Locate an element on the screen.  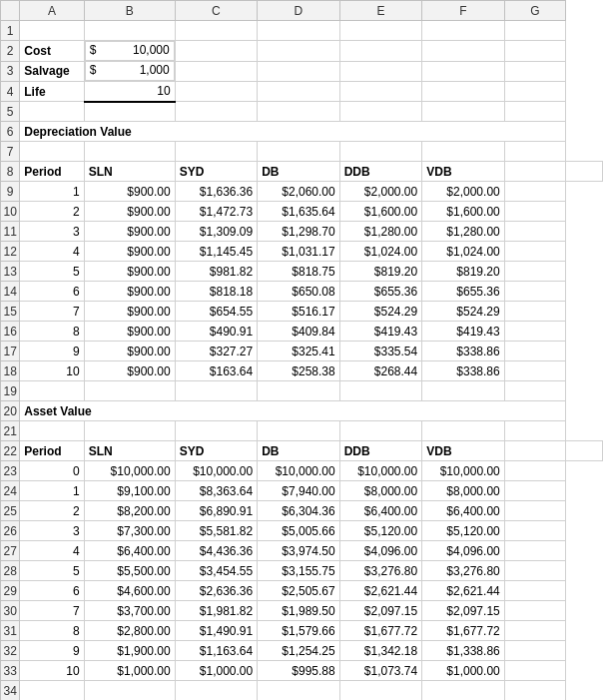
cell-c-28: $3,454.55 is located at coordinates (216, 571).